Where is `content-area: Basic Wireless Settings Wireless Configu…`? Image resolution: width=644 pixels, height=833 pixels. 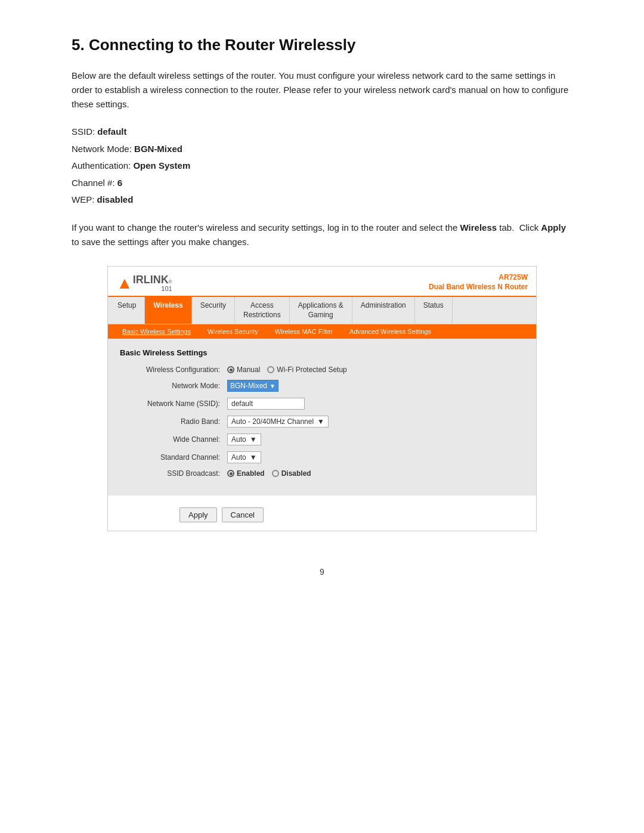
content-area: Basic Wireless Settings Wireless Configu… is located at coordinates (322, 417).